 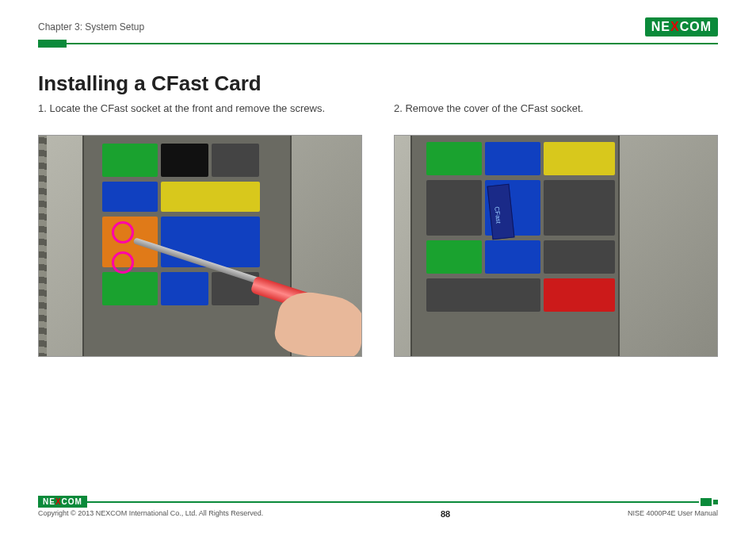 I want to click on footer-bar: NEXCOM, so click(x=378, y=501).